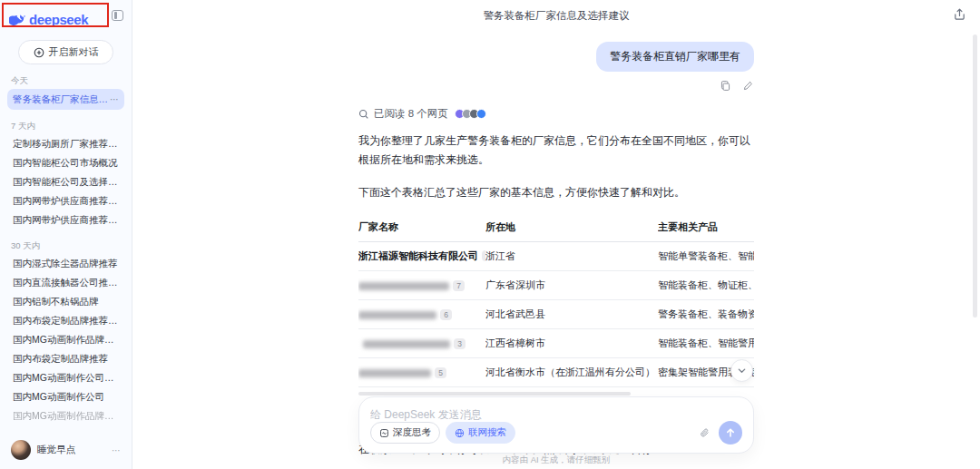  Describe the element at coordinates (65, 100) in the screenshot. I see `history-item-active: 警务装备柜厂家信息及选择建议 ⋯` at that location.